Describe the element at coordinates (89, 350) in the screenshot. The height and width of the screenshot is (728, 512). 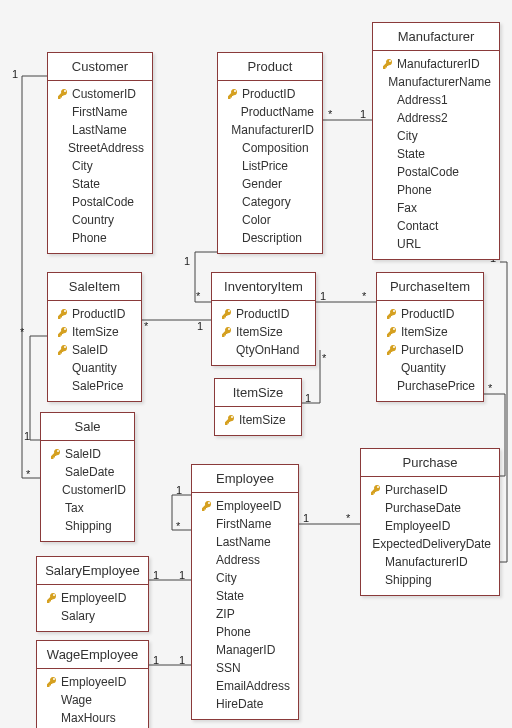
I see `field-name: SaleID` at that location.